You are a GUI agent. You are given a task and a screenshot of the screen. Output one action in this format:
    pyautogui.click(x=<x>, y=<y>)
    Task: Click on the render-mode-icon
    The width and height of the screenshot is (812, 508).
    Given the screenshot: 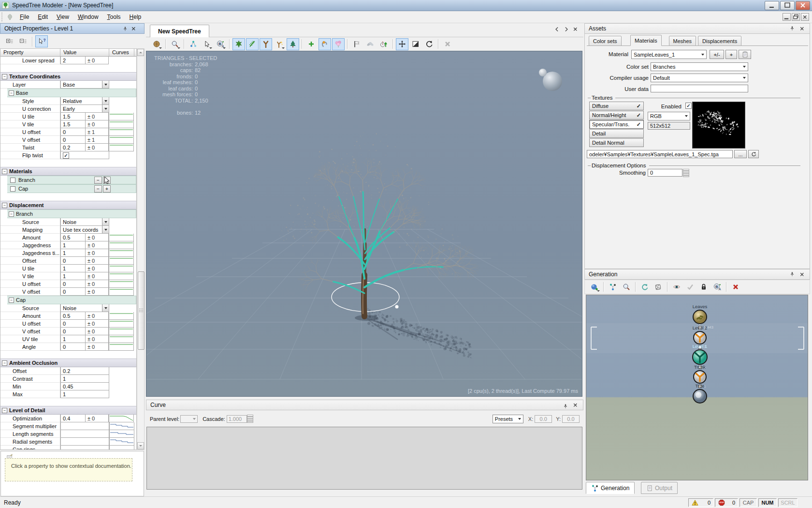 What is the action you would take?
    pyautogui.click(x=157, y=45)
    